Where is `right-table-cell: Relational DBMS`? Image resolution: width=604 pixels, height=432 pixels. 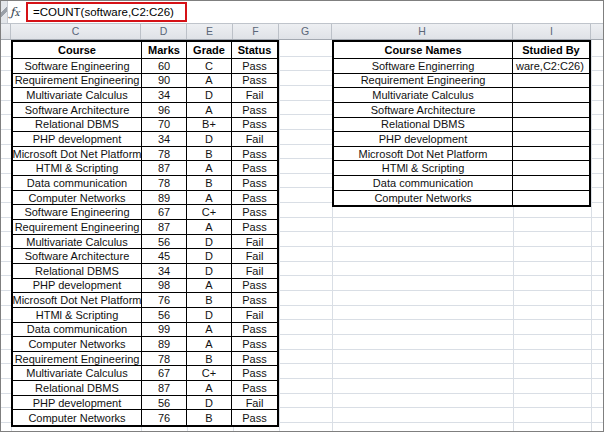
right-table-cell: Relational DBMS is located at coordinates (424, 126).